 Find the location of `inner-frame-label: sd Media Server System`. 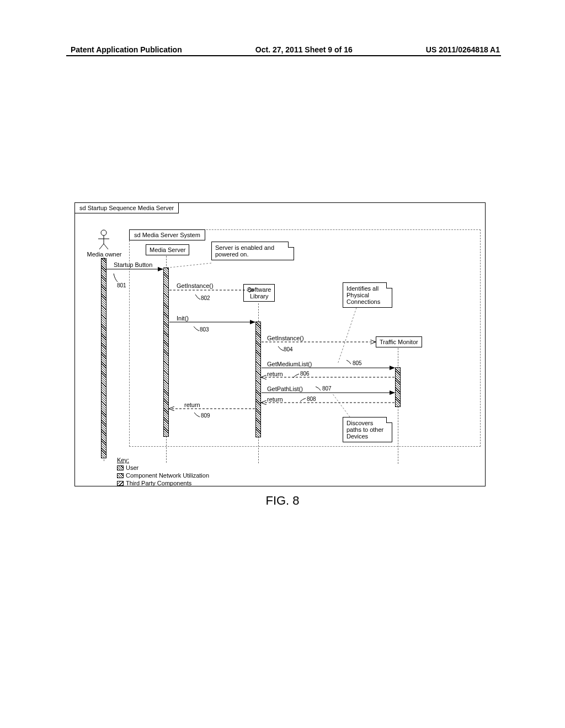

inner-frame-label: sd Media Server System is located at coordinates (167, 235).